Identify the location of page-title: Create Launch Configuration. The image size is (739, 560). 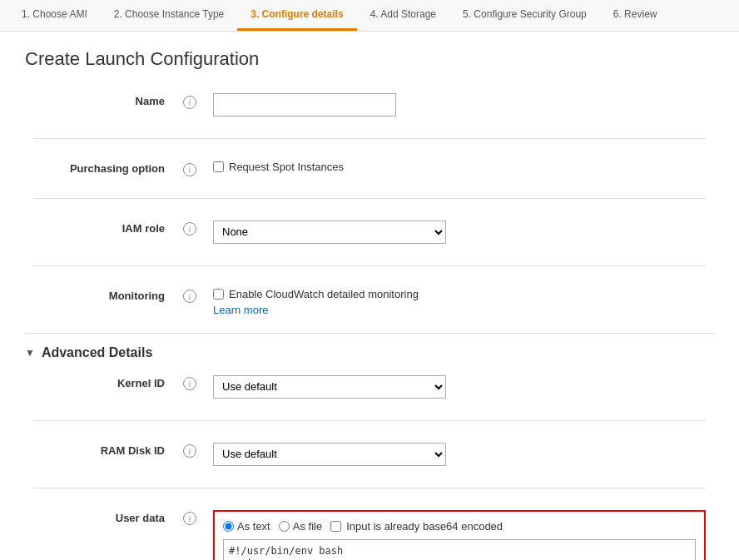
(370, 59).